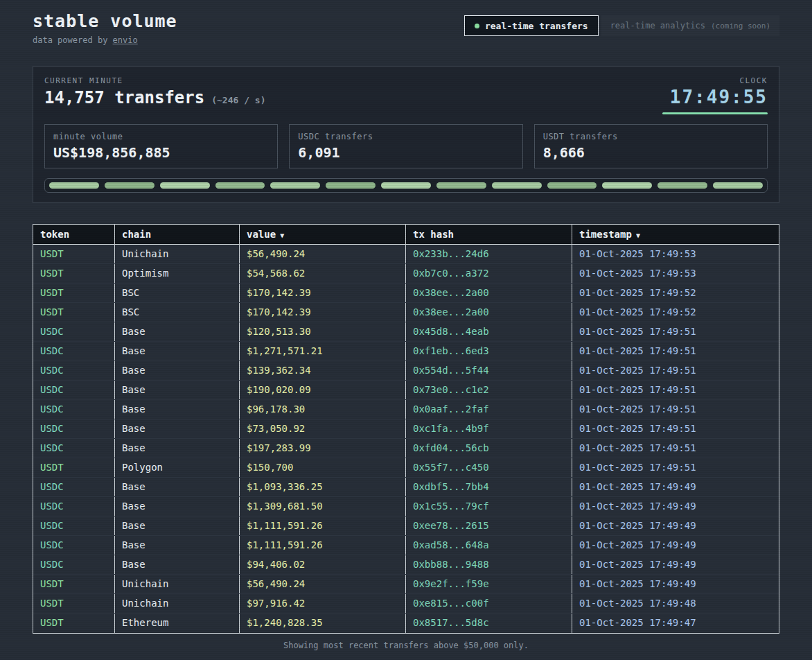 The image size is (812, 660). What do you see at coordinates (489, 448) in the screenshot?
I see `tx-hash-link: 0xfd04...56cb` at bounding box center [489, 448].